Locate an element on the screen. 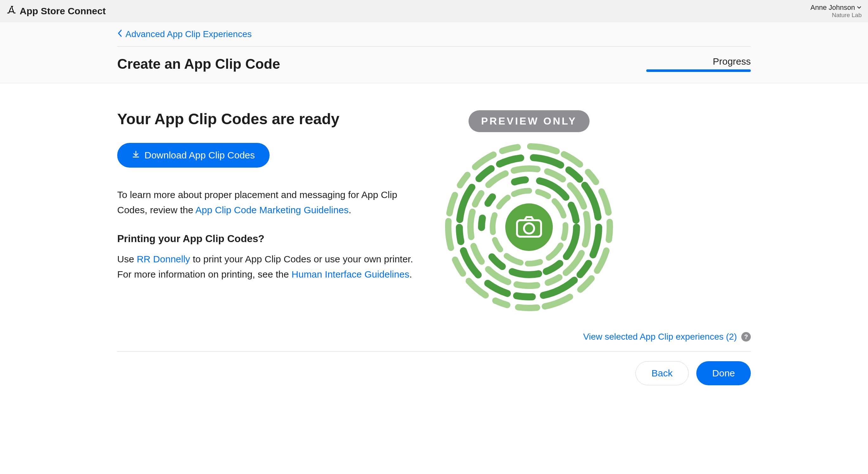 The image size is (868, 474). breadcrumb-back-link: Advanced App Clip Experiences is located at coordinates (184, 34).